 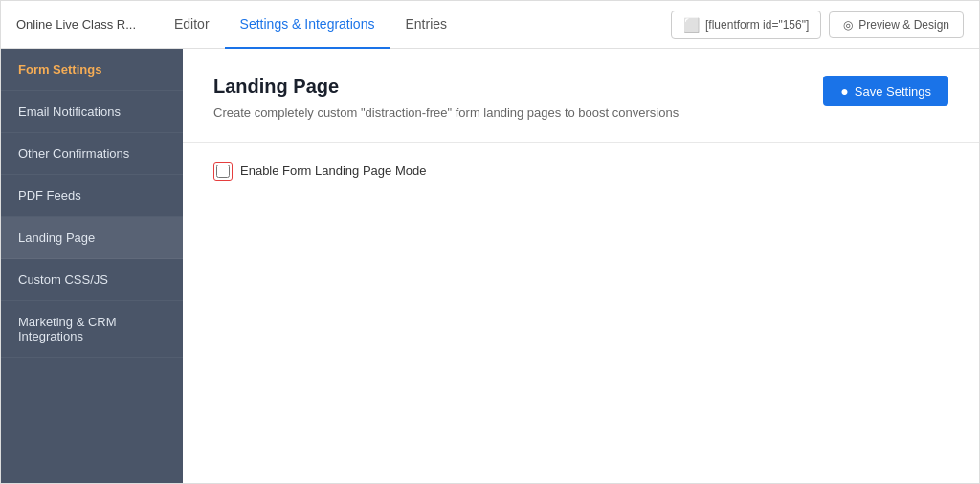 What do you see at coordinates (903, 25) in the screenshot?
I see `preview-button-label: Preview & Design` at bounding box center [903, 25].